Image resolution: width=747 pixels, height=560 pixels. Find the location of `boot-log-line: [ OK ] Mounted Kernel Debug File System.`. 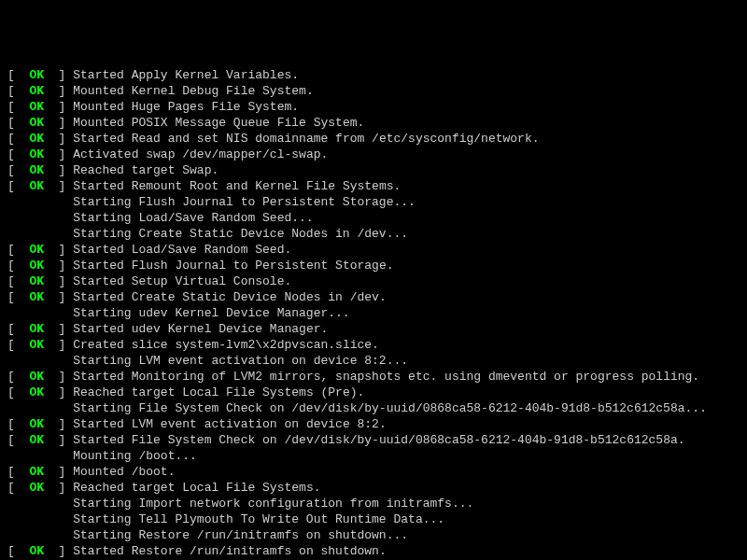

boot-log-line: [ OK ] Mounted Kernel Debug File System. is located at coordinates (374, 91).